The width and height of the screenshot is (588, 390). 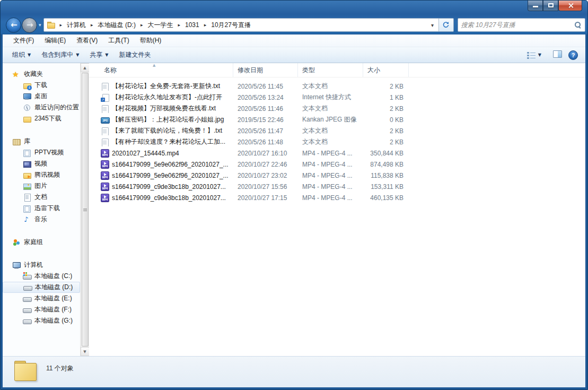 I want to click on breadcrumb-item: 本地磁盘 (D:), so click(x=117, y=25).